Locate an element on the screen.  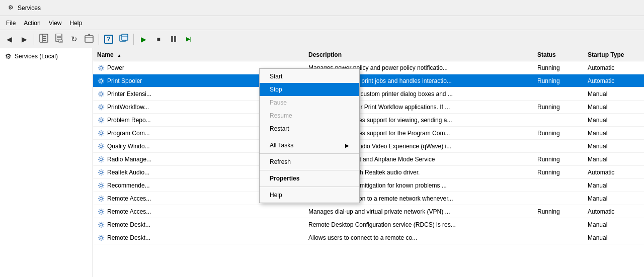
start-service-button: ▶ is located at coordinates (143, 39).